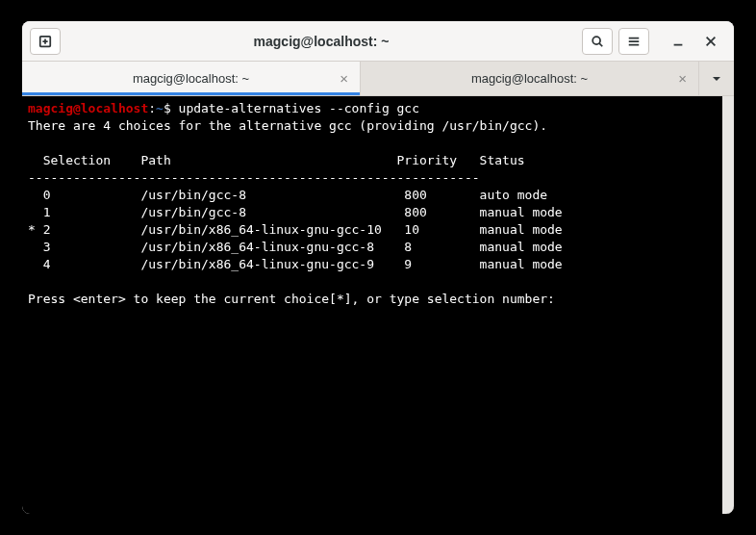  I want to click on prompt-cwd: ~, so click(160, 108).